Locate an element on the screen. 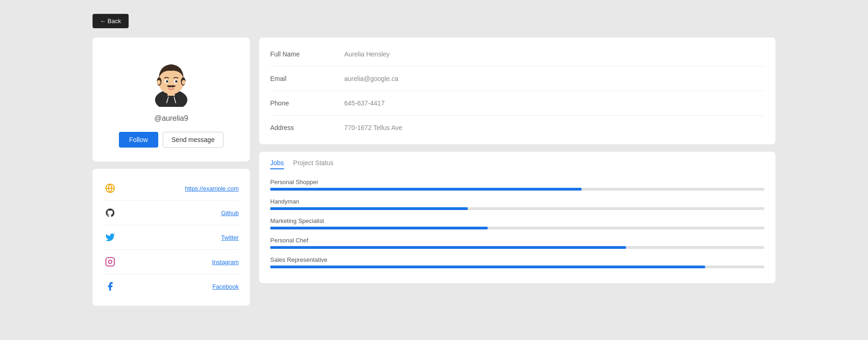  info-row-address: Address 770-1672 Tellus Ave is located at coordinates (517, 128).